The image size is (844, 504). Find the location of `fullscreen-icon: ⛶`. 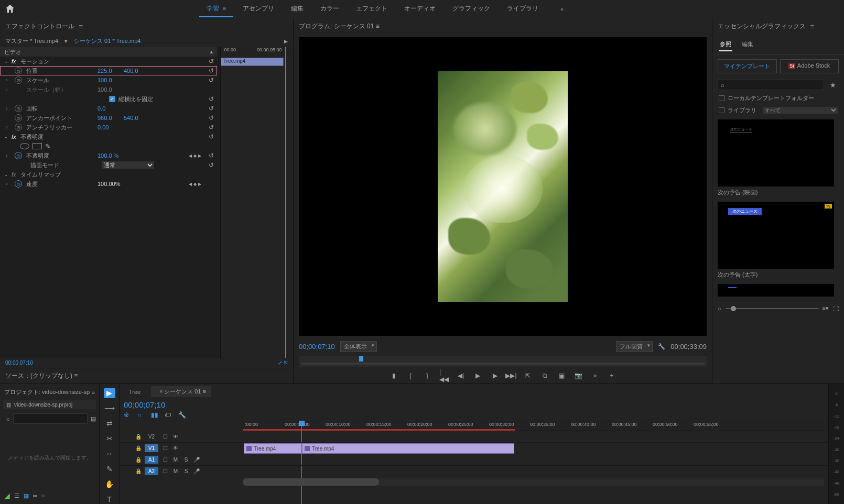

fullscreen-icon: ⛶ is located at coordinates (836, 309).